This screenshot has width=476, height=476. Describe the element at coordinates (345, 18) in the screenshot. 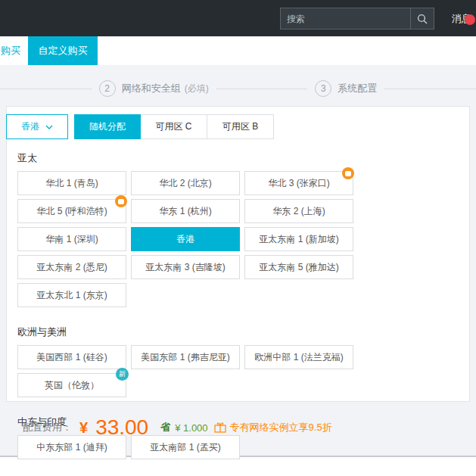

I see `search-input` at that location.